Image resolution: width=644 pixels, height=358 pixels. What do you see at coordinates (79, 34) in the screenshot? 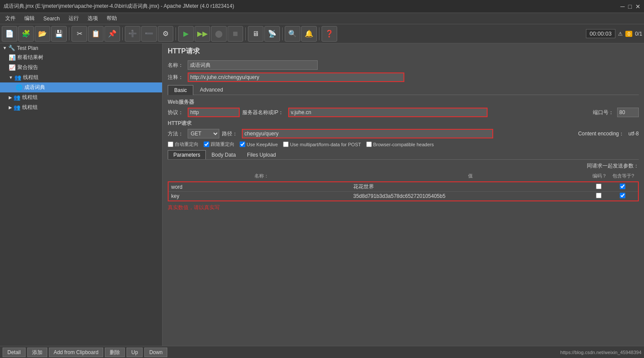
I see `toolbar-cut-btn: ✂` at bounding box center [79, 34].